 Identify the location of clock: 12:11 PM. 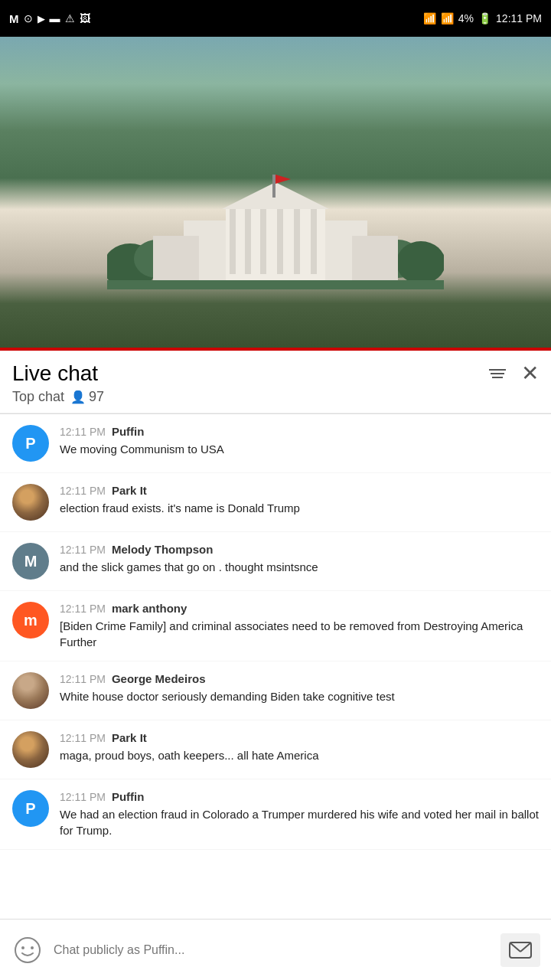
(519, 18).